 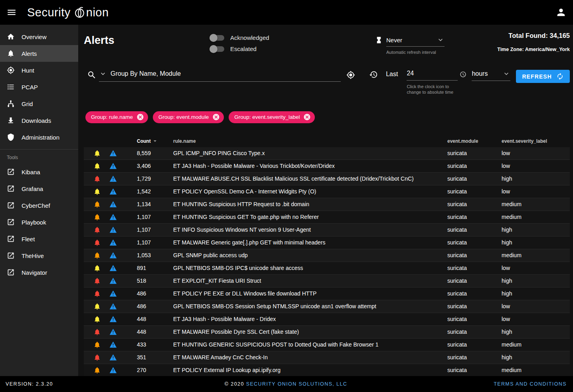 I want to click on column-header-severity-label: event.severity_label, so click(x=534, y=141).